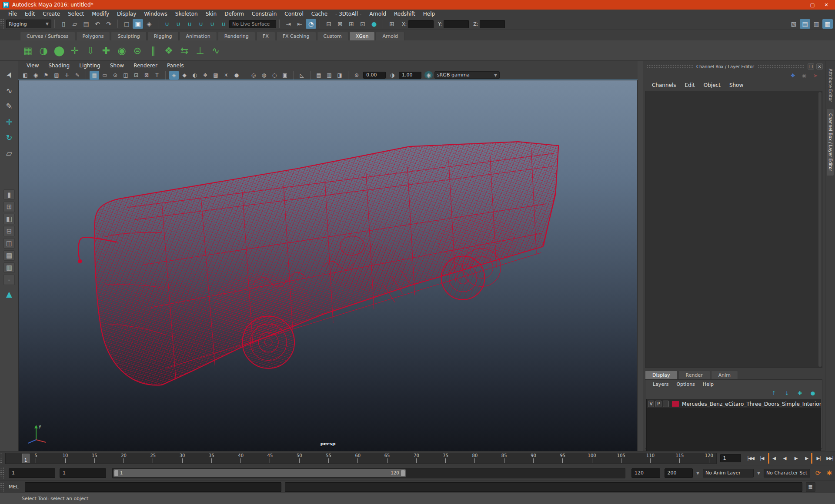  I want to click on xgen-export-selection-icon: ⇩, so click(90, 50).